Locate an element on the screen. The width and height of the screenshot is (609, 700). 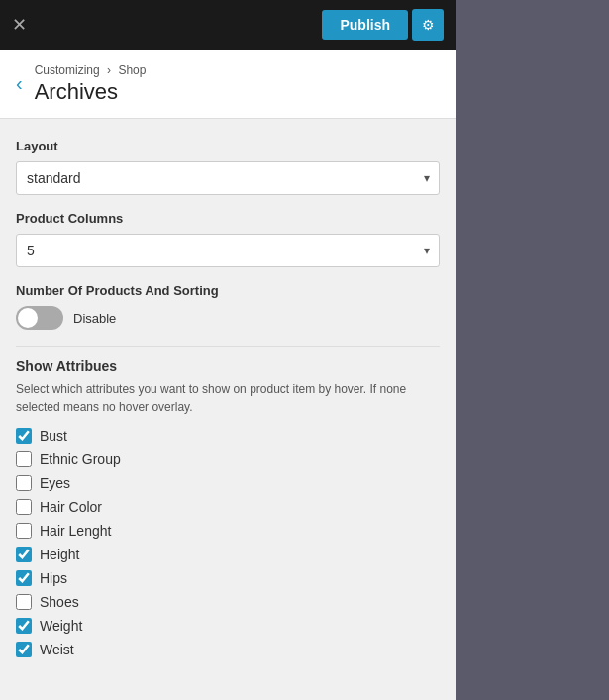
toggle-label: Disable is located at coordinates (95, 319).